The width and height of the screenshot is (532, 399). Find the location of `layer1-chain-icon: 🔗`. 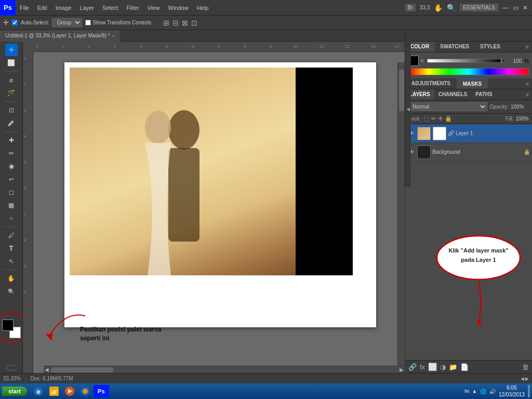

layer1-chain-icon: 🔗 is located at coordinates (451, 133).